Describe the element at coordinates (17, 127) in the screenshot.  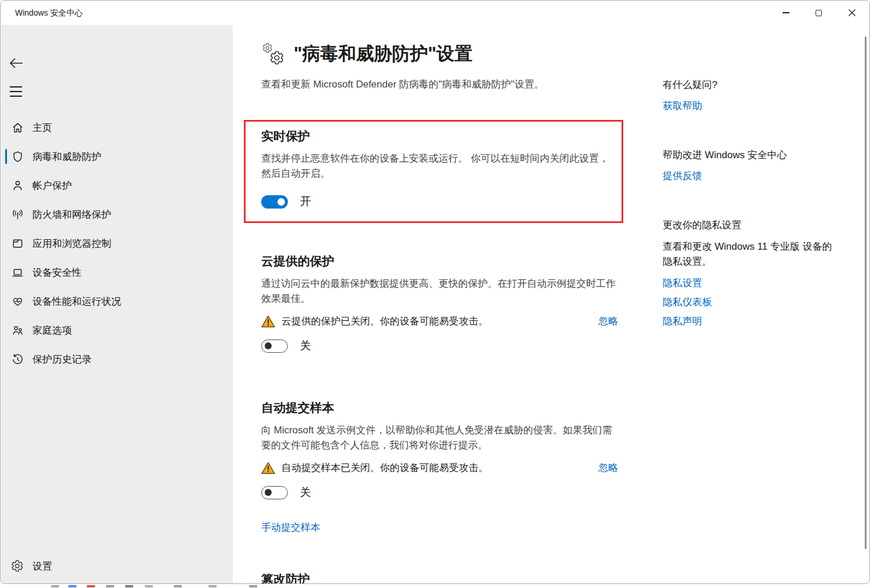
I see `home-icon` at that location.